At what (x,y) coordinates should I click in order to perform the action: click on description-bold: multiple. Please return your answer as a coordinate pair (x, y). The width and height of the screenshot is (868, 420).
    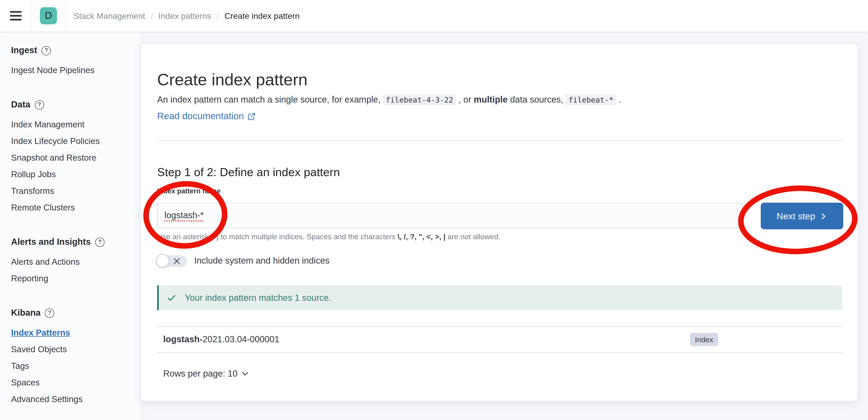
    Looking at the image, I should click on (491, 100).